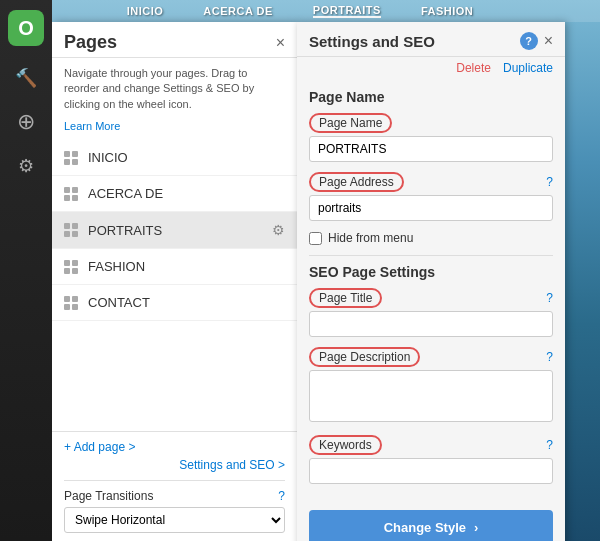  What do you see at coordinates (300, 11) in the screenshot?
I see `top-navigation: INICIO ACERCA DE PORTRAITS FASHION` at bounding box center [300, 11].